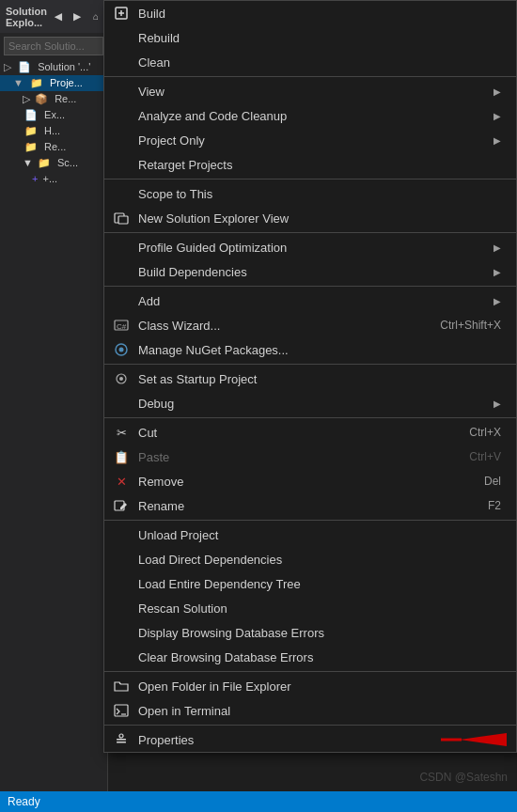 The height and width of the screenshot is (812, 517). Describe the element at coordinates (54, 46) in the screenshot. I see `search-input` at that location.